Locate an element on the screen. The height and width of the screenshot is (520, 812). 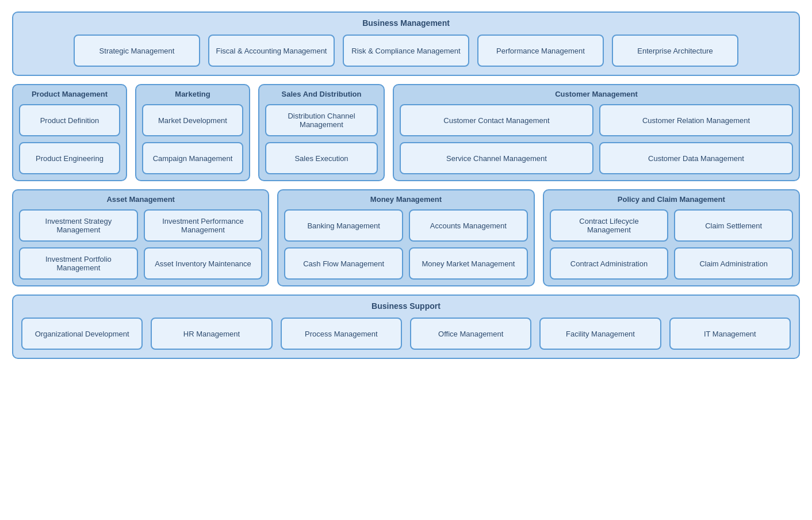
sales-distribution-title: Sales And Distribution is located at coordinates (321, 94).